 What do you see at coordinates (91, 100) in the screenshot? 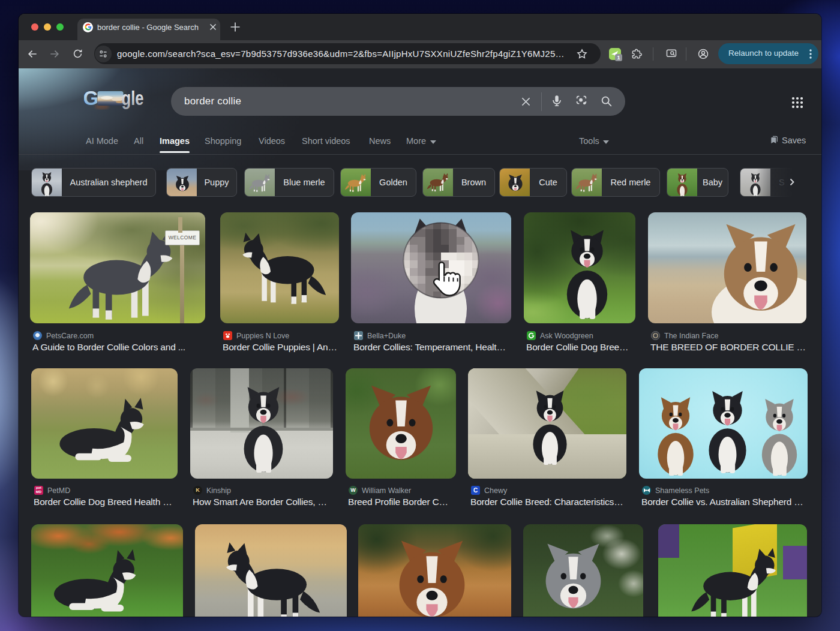
I see `svg-text: G` at bounding box center [91, 100].